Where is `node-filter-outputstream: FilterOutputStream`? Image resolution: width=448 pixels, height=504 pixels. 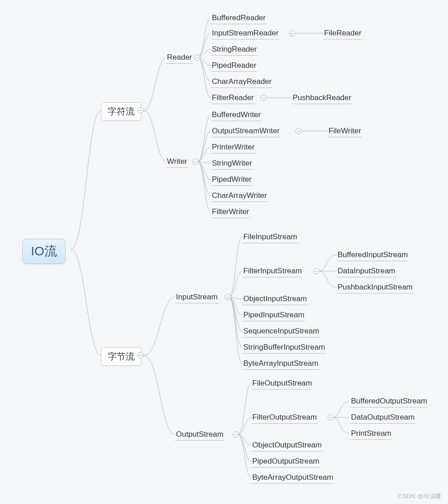 node-filter-outputstream: FilterOutputStream is located at coordinates (285, 418).